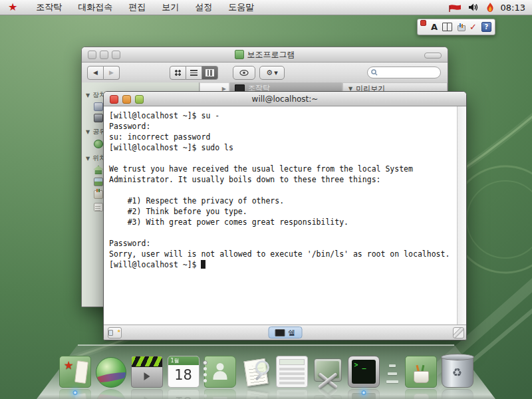 This screenshot has height=399, width=532. What do you see at coordinates (265, 73) in the screenshot?
I see `file-manager-toolbar: ◀ ▶ ⚙▾` at bounding box center [265, 73].